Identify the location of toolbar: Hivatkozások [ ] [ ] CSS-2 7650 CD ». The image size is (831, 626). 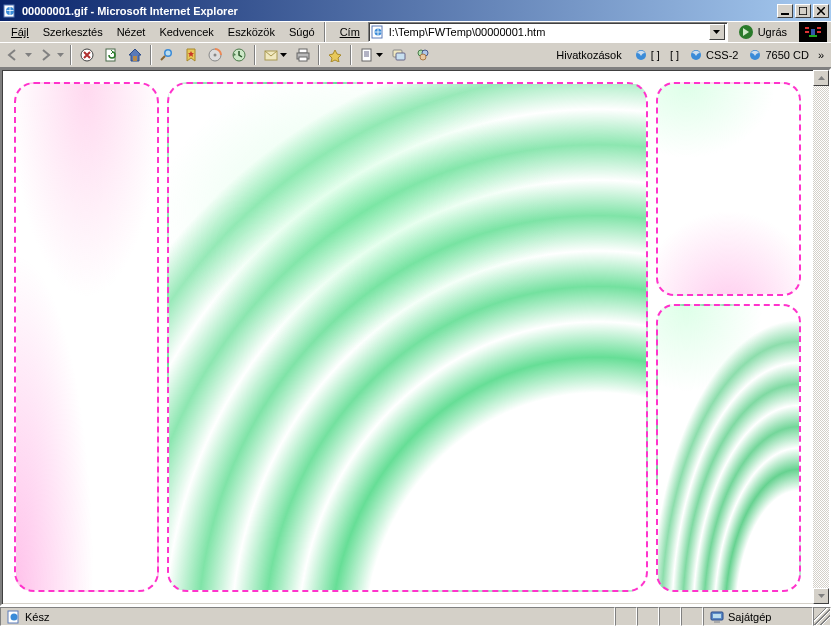
(416, 55).